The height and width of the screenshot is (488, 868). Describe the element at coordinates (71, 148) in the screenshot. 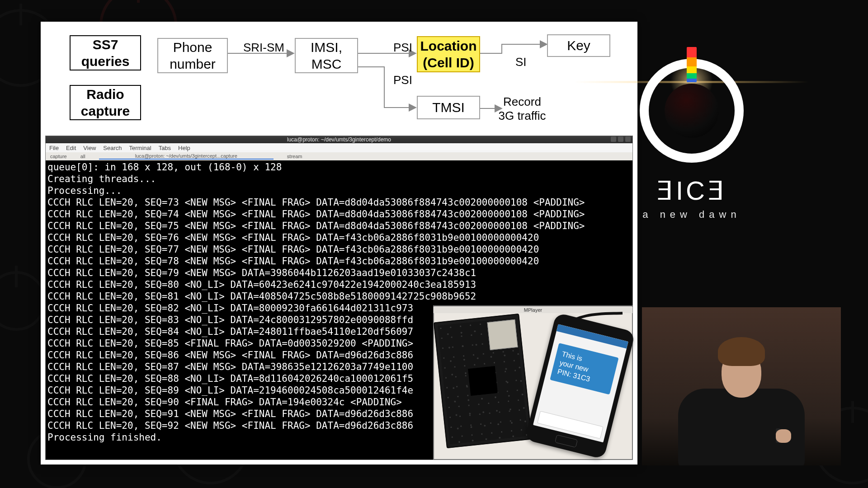

I see `menu-edit: Edit` at that location.